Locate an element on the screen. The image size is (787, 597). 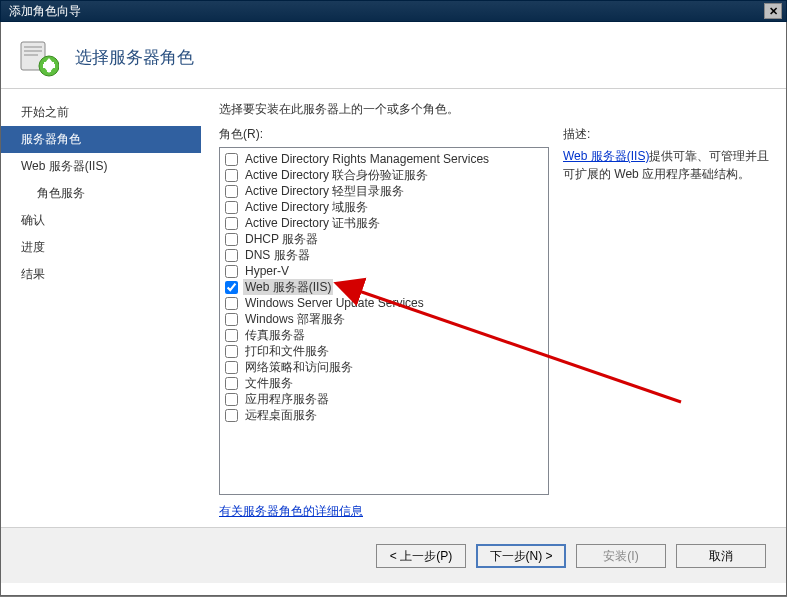
role-row: 传真服务器 is located at coordinates (384, 335).